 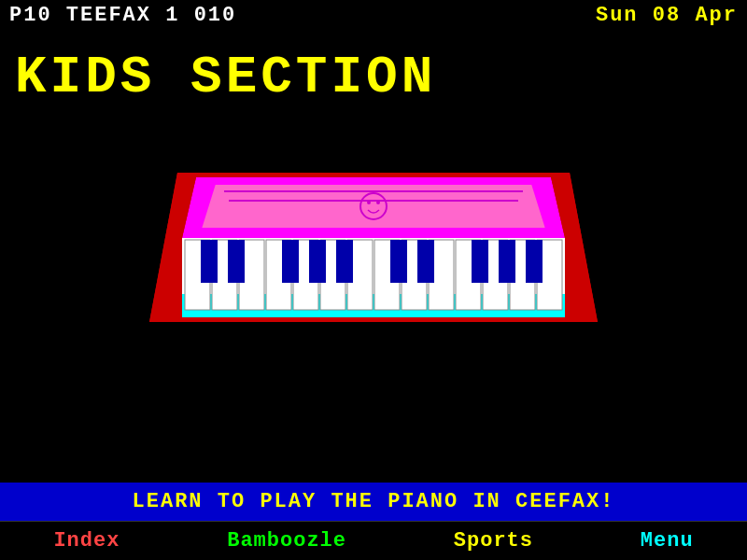 I want to click on nav-index: Index, so click(x=86, y=541).